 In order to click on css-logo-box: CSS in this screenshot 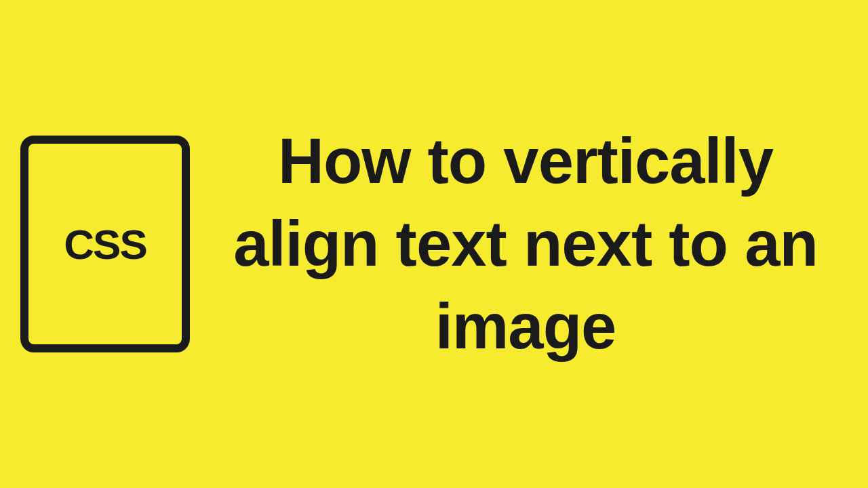, I will do `click(105, 244)`.